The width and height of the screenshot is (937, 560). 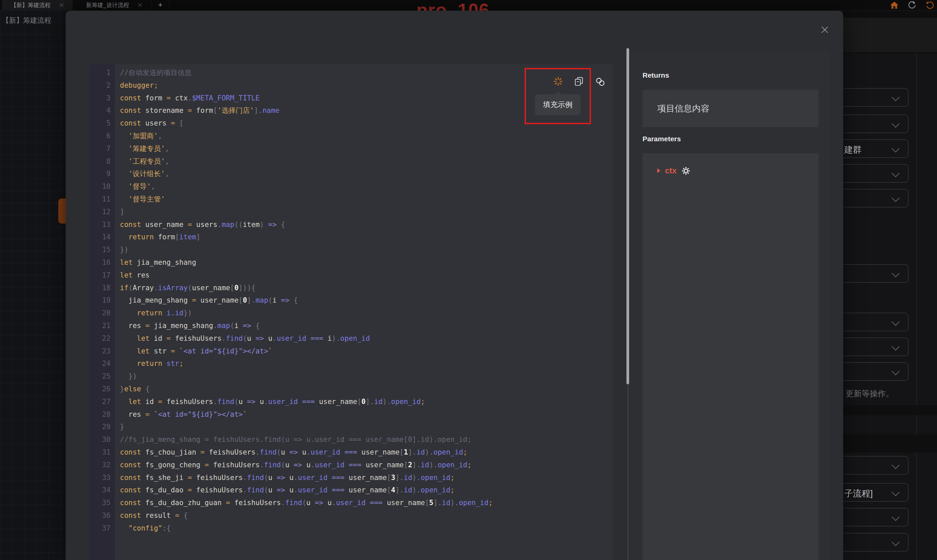 I want to click on code-line: 15}), so click(x=351, y=250).